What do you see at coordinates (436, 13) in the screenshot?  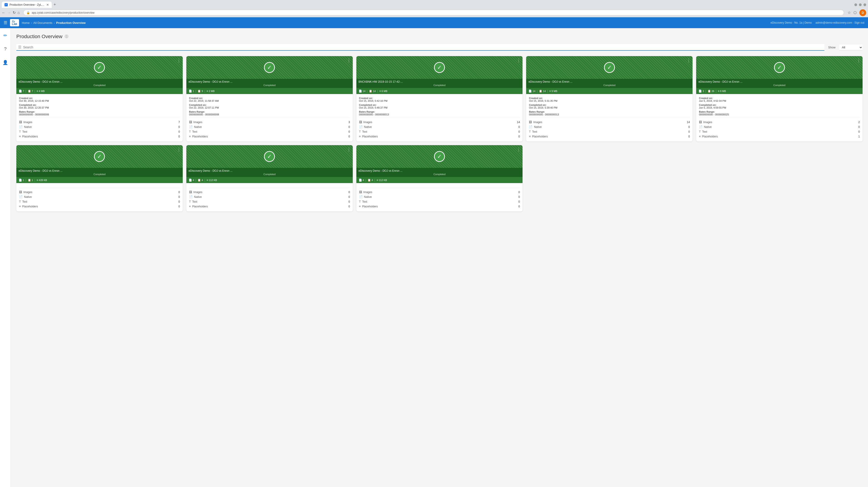 I see `address-bar: app.zylab.com/case/ediscovery/production…` at bounding box center [436, 13].